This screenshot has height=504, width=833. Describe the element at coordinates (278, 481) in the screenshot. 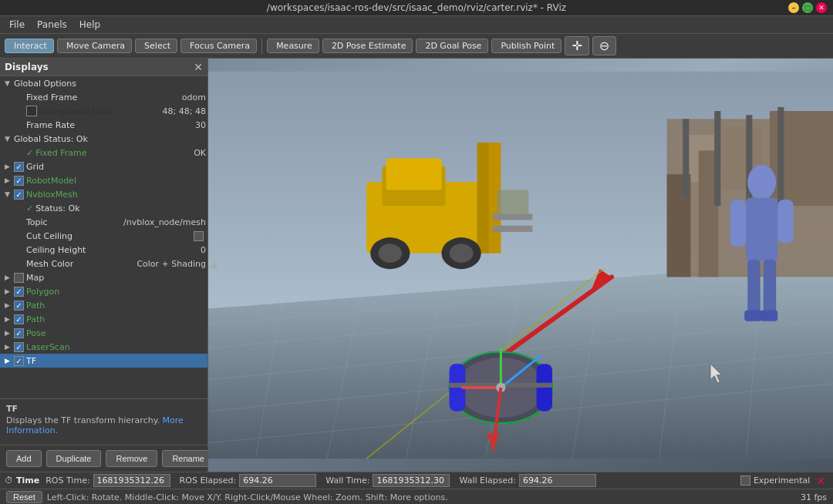

I see `ros-elapsed-value: 694.26` at that location.